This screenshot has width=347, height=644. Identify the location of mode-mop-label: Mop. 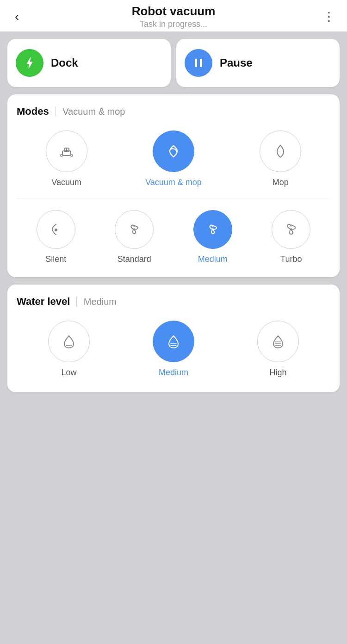
(280, 182).